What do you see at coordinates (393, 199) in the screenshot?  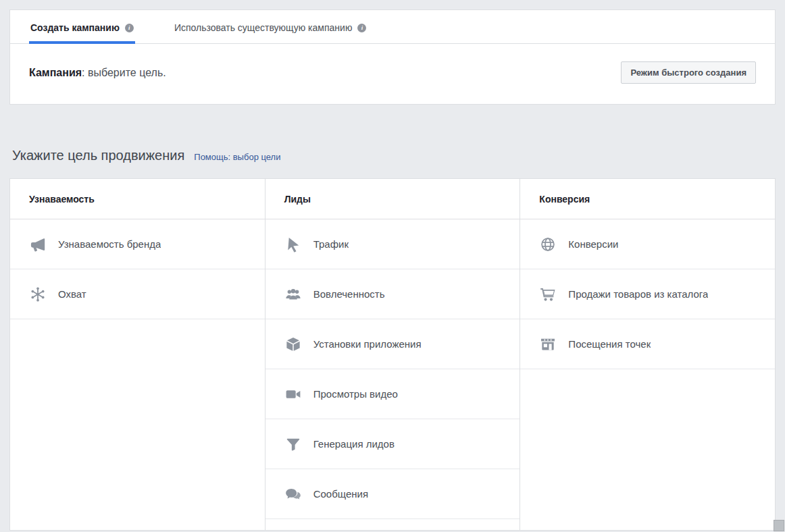 I see `objective-column-header: Лиды` at bounding box center [393, 199].